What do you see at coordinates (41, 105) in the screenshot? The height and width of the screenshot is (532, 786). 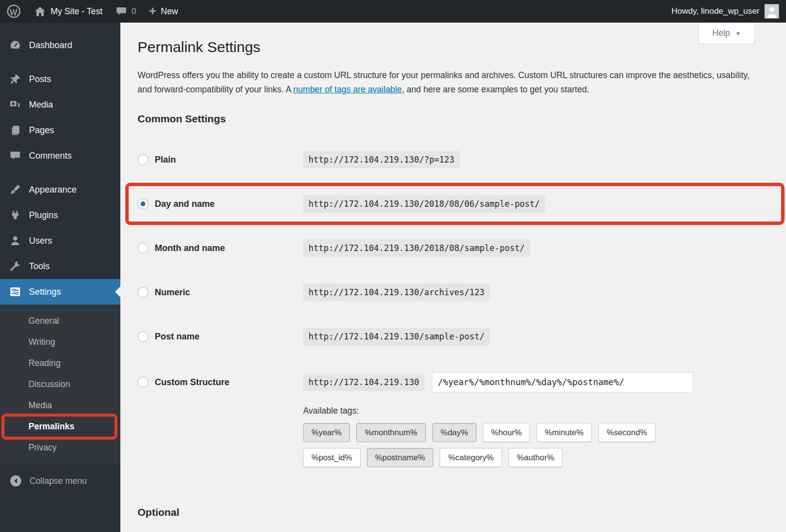 I see `sidebar-item-label: Media` at bounding box center [41, 105].